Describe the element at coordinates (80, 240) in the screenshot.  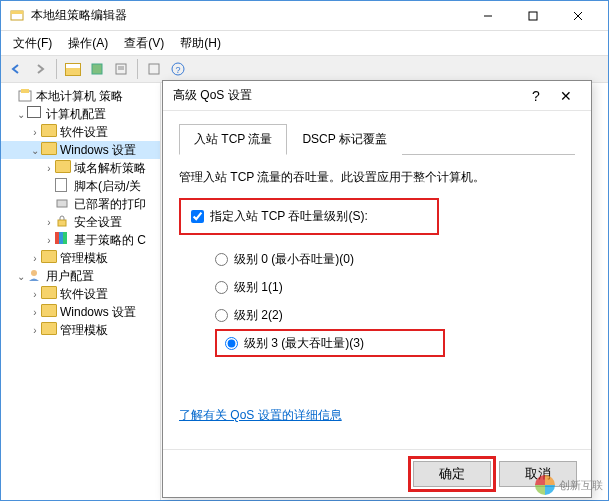
I see `tree-qos-policy: › 基于策略的 C` at that location.